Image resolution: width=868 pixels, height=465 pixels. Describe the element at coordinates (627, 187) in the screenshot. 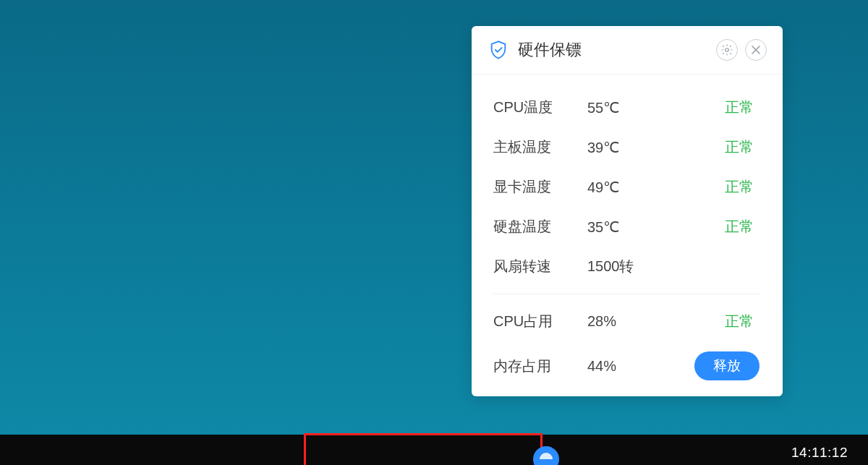

I see `metric-row-gpu-temp: 显卡温度 49℃ 正常` at that location.